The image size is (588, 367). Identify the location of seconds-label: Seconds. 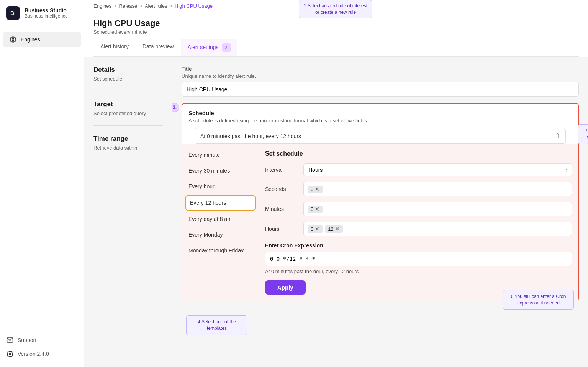
(284, 189).